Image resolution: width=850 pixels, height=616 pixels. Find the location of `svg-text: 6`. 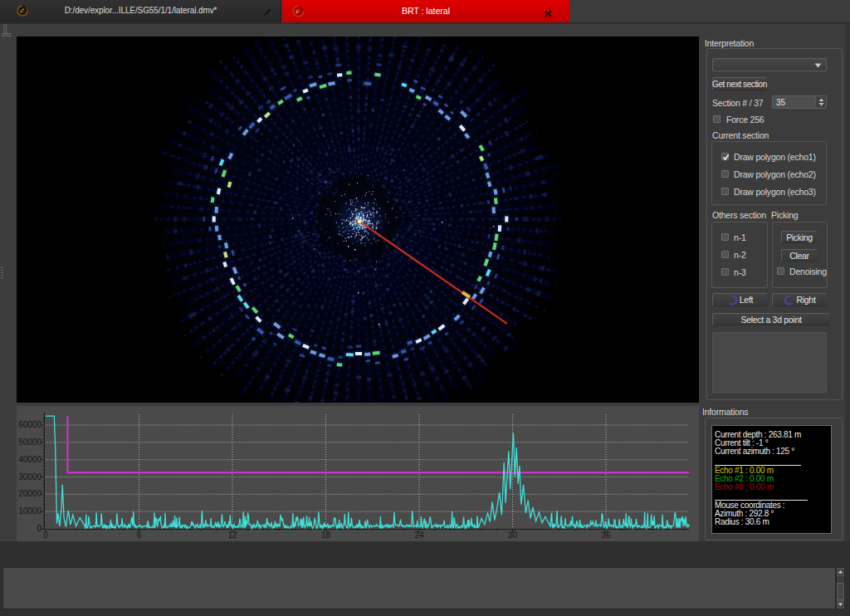

svg-text: 6 is located at coordinates (139, 535).